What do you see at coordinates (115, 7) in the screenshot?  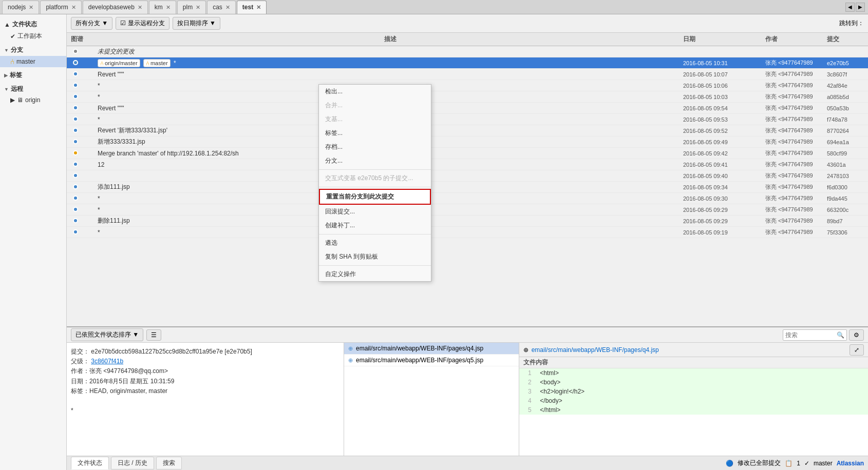 I see `tab-developbaseweb: developbaseweb ✕` at bounding box center [115, 7].